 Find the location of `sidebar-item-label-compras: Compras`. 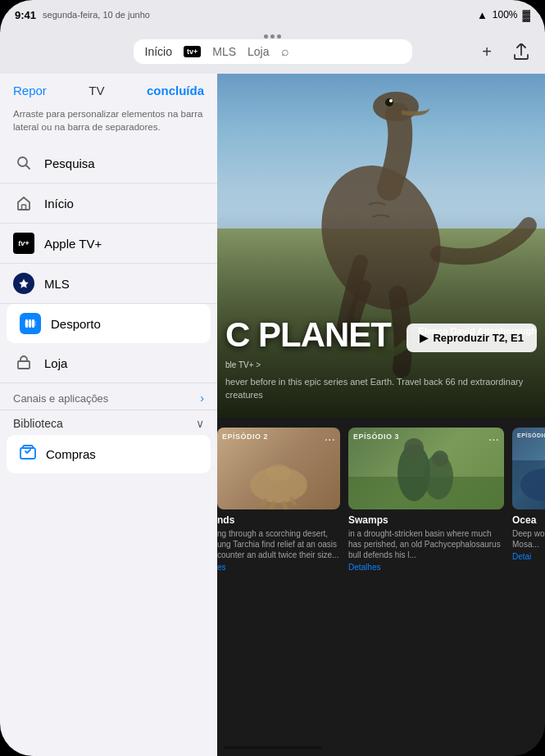

sidebar-item-label-compras: Compras is located at coordinates (70, 454).